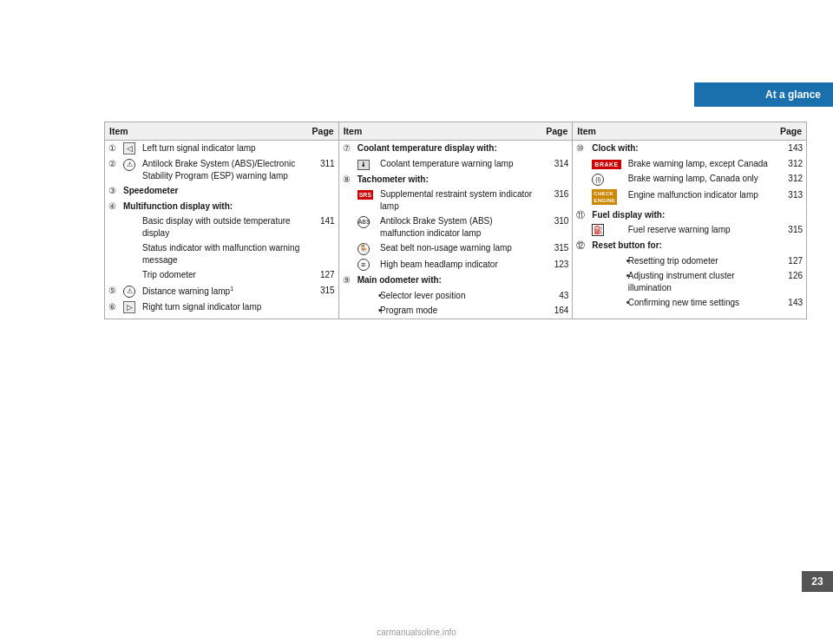 Image resolution: width=833 pixels, height=644 pixels. Describe the element at coordinates (224, 227) in the screenshot. I see `item-description: Basic display with outside temperature d…` at that location.